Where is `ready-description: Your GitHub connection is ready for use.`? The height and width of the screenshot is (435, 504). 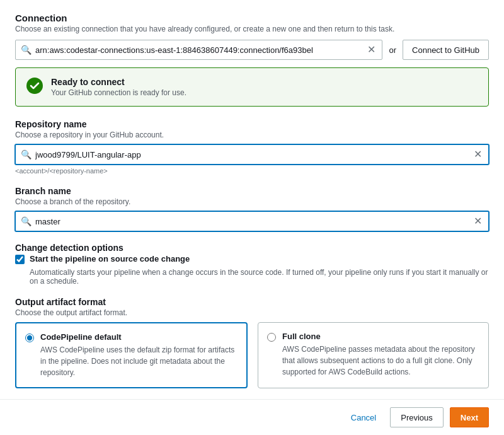 ready-description: Your GitHub connection is ready for use. is located at coordinates (118, 93).